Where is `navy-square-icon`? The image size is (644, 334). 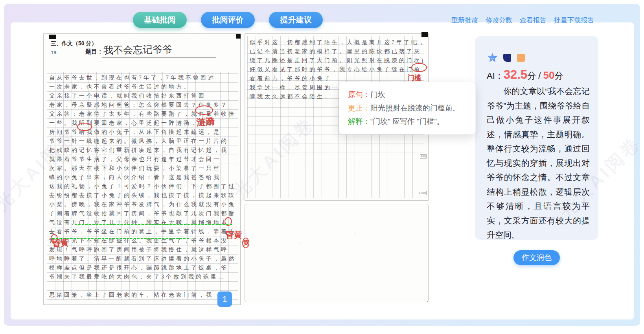
navy-square-icon is located at coordinates (507, 58).